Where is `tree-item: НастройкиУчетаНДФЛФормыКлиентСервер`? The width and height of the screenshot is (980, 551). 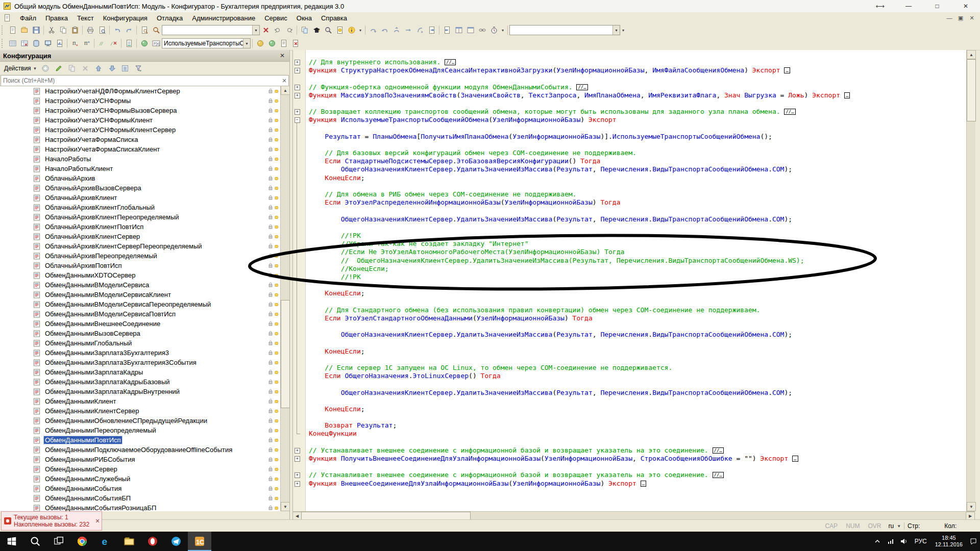
tree-item: НастройкиУчетаНДФЛФормыКлиентСервер is located at coordinates (140, 91).